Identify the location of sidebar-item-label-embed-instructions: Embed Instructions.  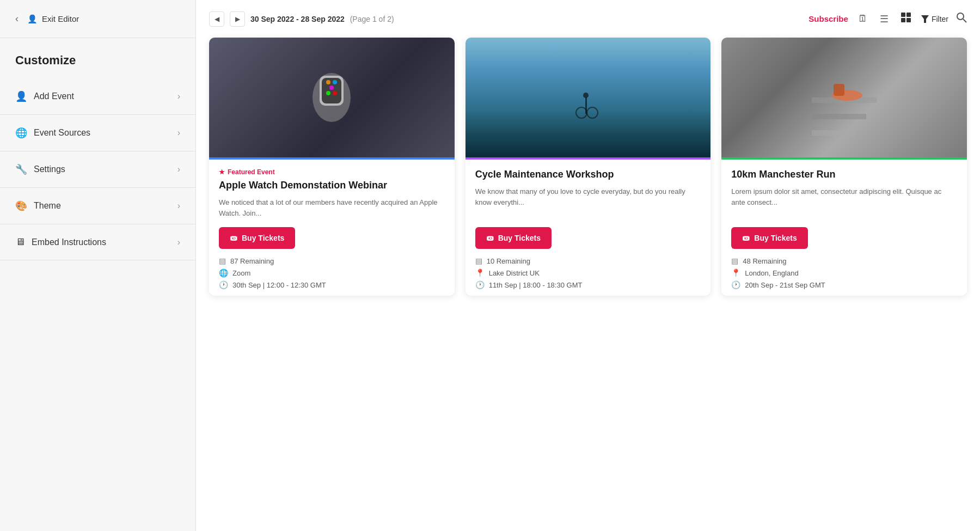
(69, 242).